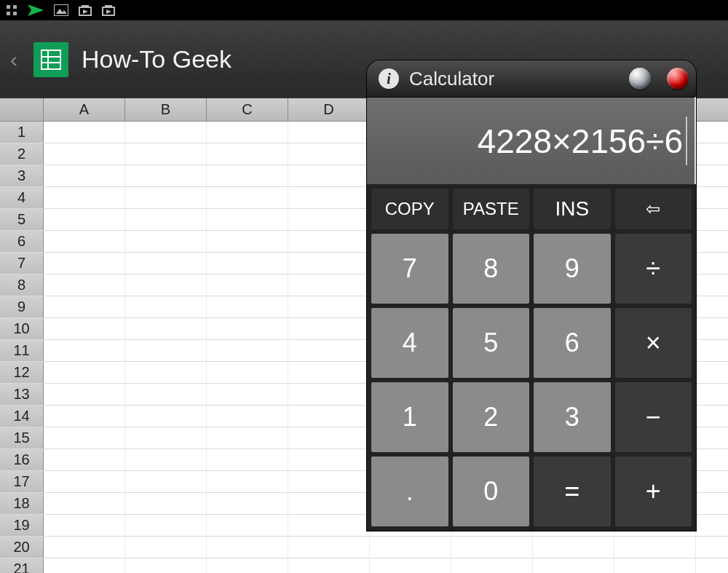  What do you see at coordinates (640, 79) in the screenshot?
I see `minimize-button` at bounding box center [640, 79].